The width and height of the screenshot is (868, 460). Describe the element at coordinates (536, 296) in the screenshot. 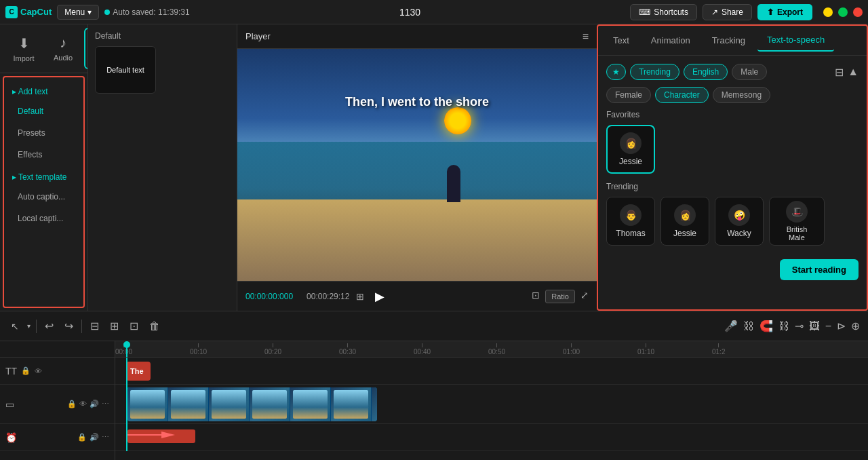

I see `fit-icon: ⊡` at that location.